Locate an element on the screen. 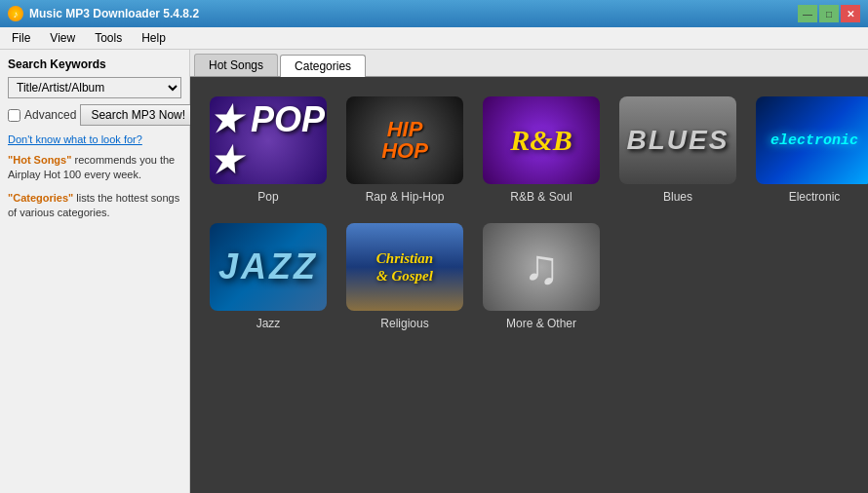 The height and width of the screenshot is (493, 868). menu-tools: Tools is located at coordinates (108, 38).